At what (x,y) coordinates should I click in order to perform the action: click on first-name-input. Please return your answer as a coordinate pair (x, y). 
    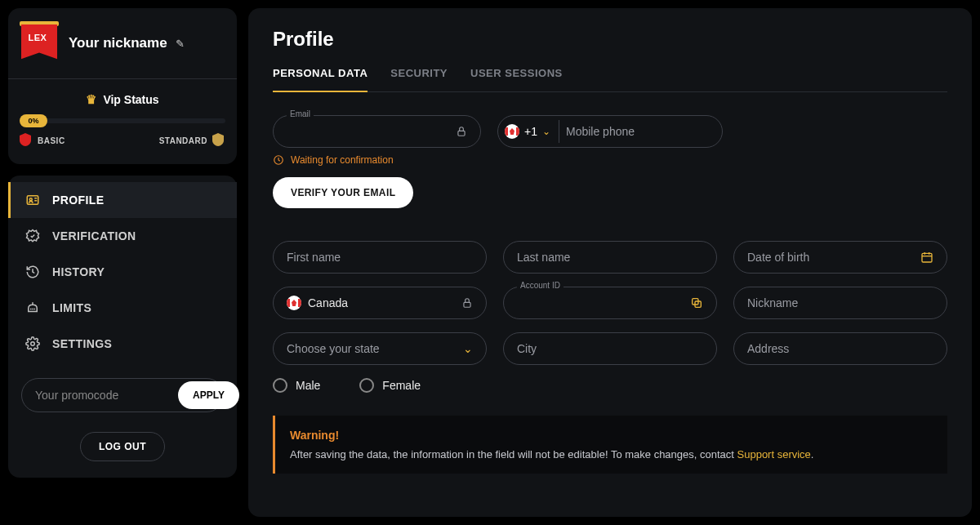
    Looking at the image, I should click on (380, 257).